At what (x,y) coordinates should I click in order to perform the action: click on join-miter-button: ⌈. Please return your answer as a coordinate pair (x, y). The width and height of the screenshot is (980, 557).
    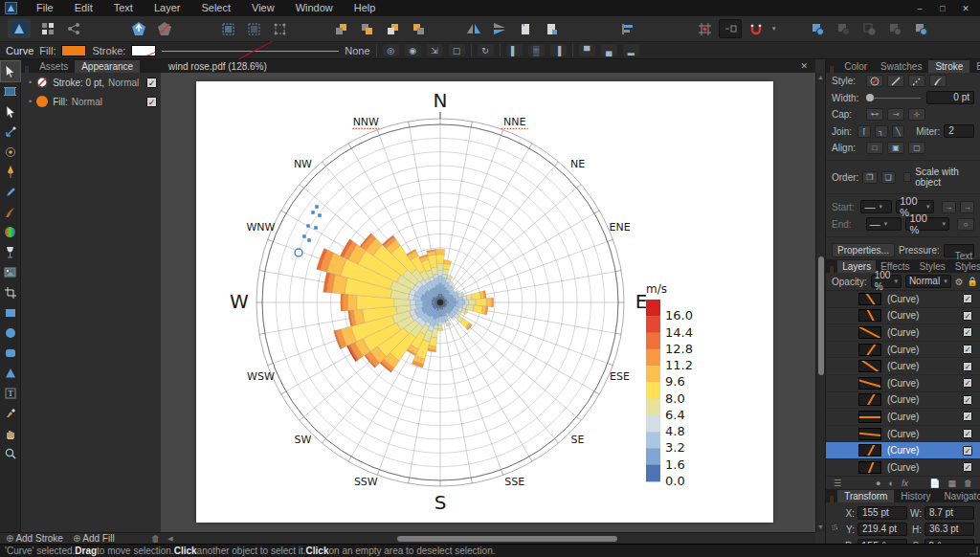
    Looking at the image, I should click on (864, 132).